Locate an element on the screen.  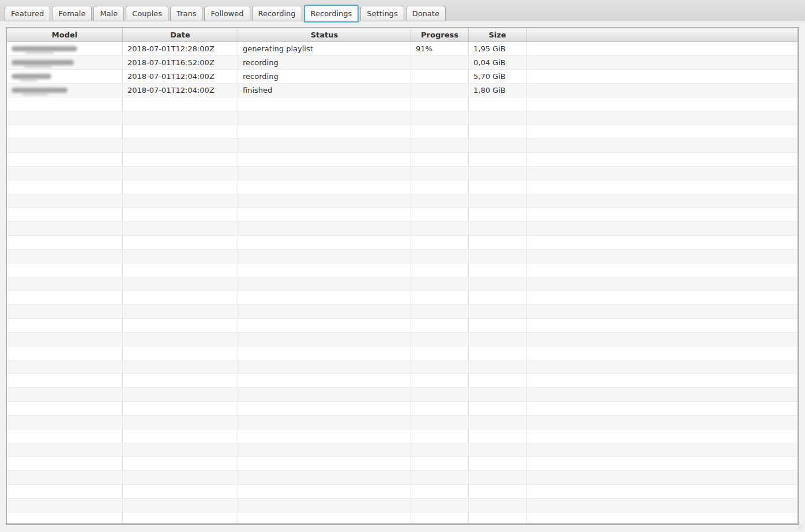
tab-couples: Couples is located at coordinates (147, 14).